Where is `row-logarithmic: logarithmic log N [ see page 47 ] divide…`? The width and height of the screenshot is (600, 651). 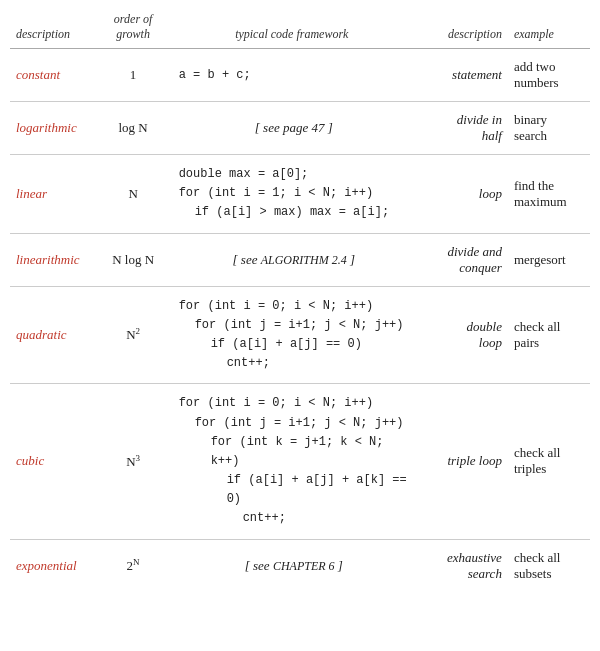
row-logarithmic: logarithmic log N [ see page 47 ] divide… is located at coordinates (300, 128).